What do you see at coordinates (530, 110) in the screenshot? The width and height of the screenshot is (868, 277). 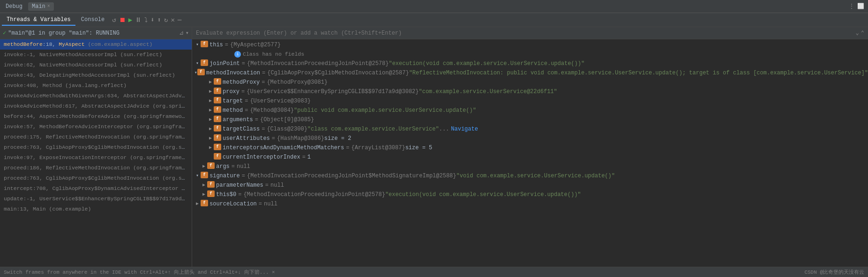 I see `var-row-method: ▶ f method = {Method@3084} "public void …` at bounding box center [530, 110].